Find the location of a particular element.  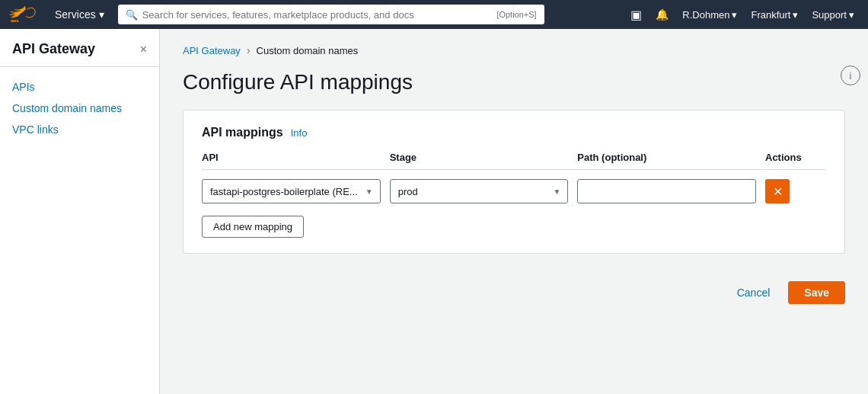

top-navigation: aws Services ▾ 🔍 [Option+S] ▣ 🔔 R.Dohmen… is located at coordinates (434, 14).